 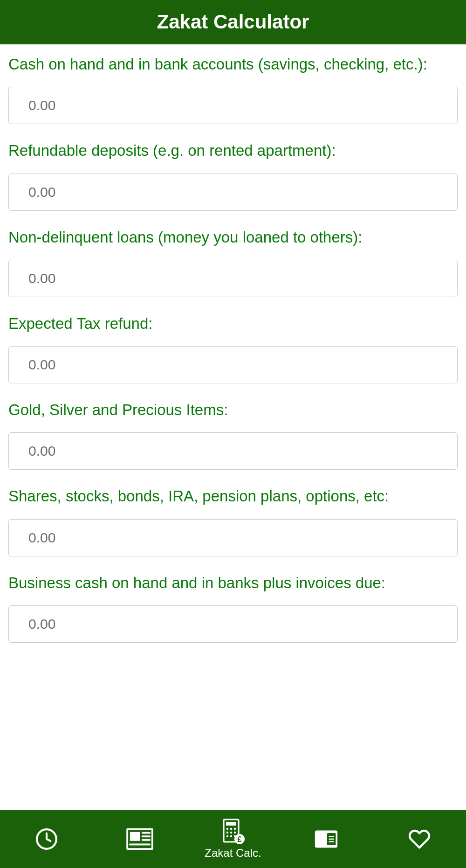 What do you see at coordinates (326, 839) in the screenshot?
I see `book-icon` at bounding box center [326, 839].